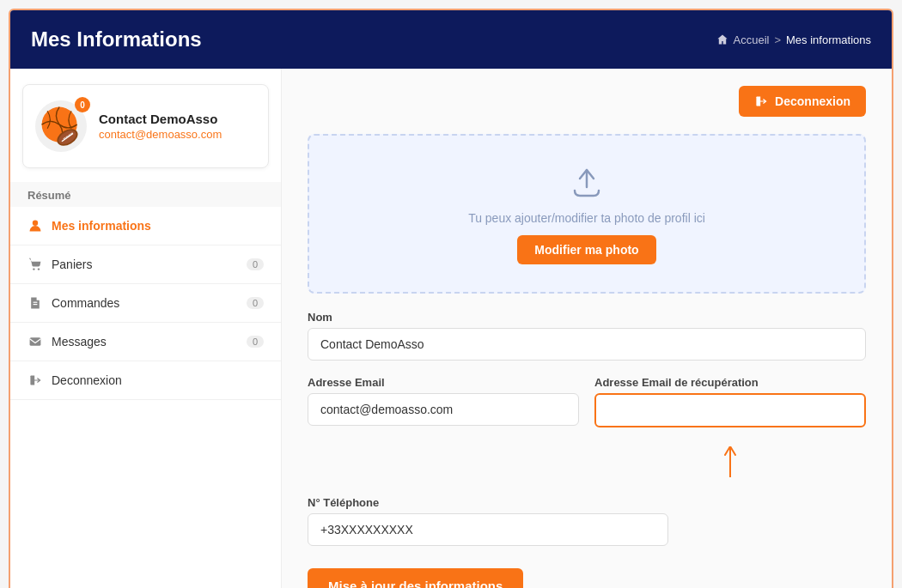 Image resolution: width=902 pixels, height=588 pixels. What do you see at coordinates (730, 462) in the screenshot?
I see `arrow-indicator` at bounding box center [730, 462].